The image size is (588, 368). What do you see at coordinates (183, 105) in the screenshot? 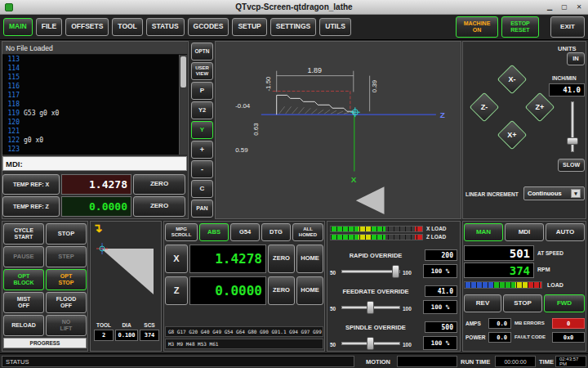
I see `gcode-scrollbar` at bounding box center [183, 105].